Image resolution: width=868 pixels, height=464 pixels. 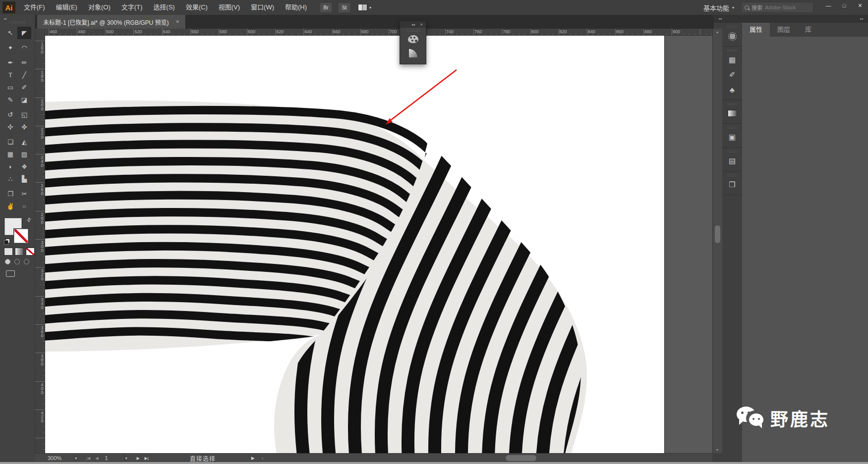 I want to click on status-collapse-icon: ‹, so click(x=263, y=458).